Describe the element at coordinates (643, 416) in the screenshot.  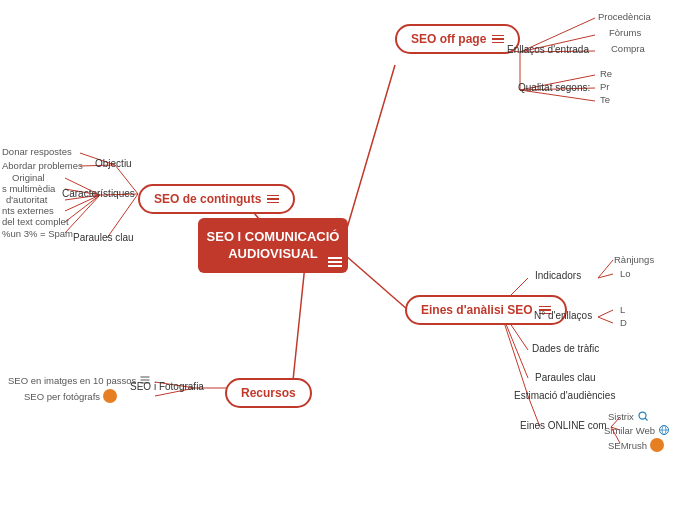
I see `search-icon` at that location.